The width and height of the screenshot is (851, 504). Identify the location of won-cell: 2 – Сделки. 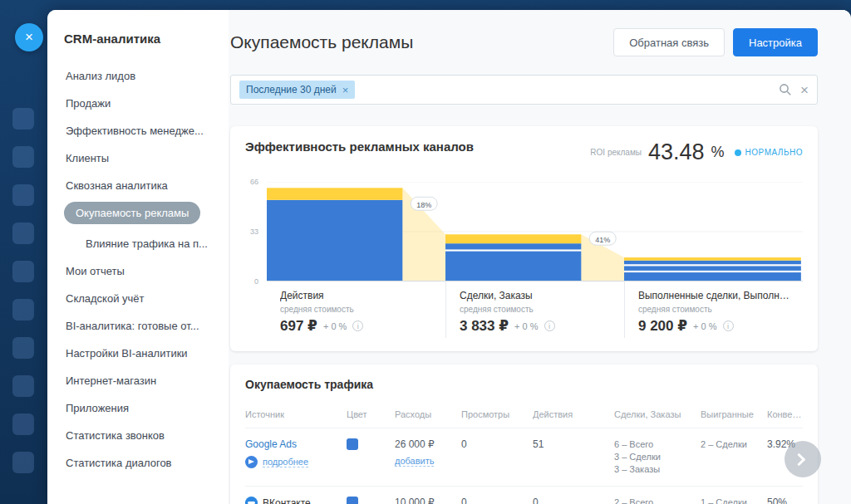
(734, 445).